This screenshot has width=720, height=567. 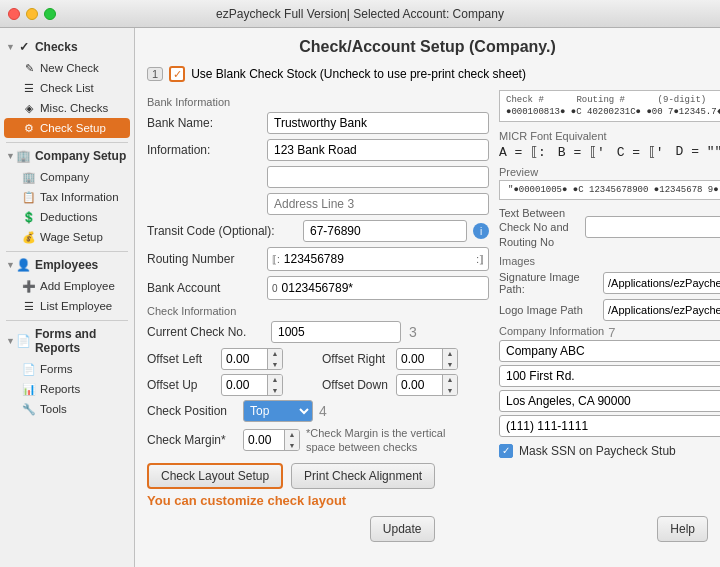 What do you see at coordinates (450, 380) in the screenshot?
I see `offset-down-up: ▲` at bounding box center [450, 380].